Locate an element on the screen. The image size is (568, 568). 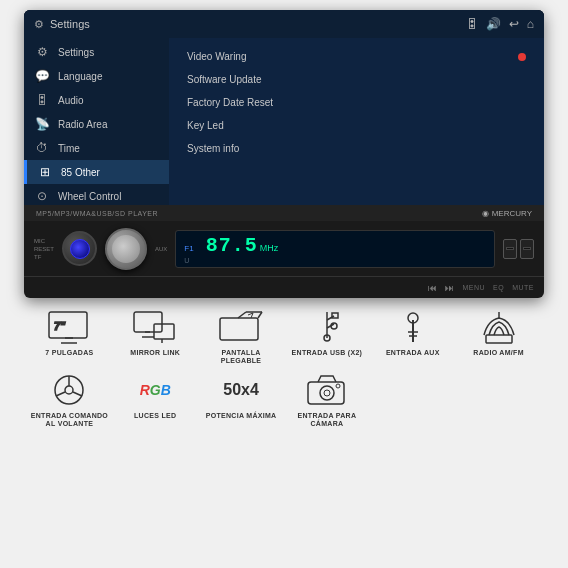
content-item-sysinfo: System info is located at coordinates (356, 148).